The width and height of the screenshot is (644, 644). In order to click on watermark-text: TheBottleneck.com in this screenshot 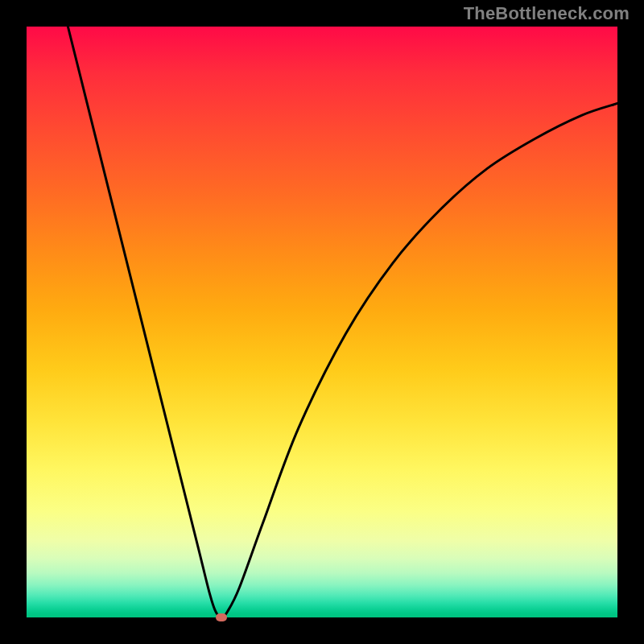, I will do `click(547, 14)`.